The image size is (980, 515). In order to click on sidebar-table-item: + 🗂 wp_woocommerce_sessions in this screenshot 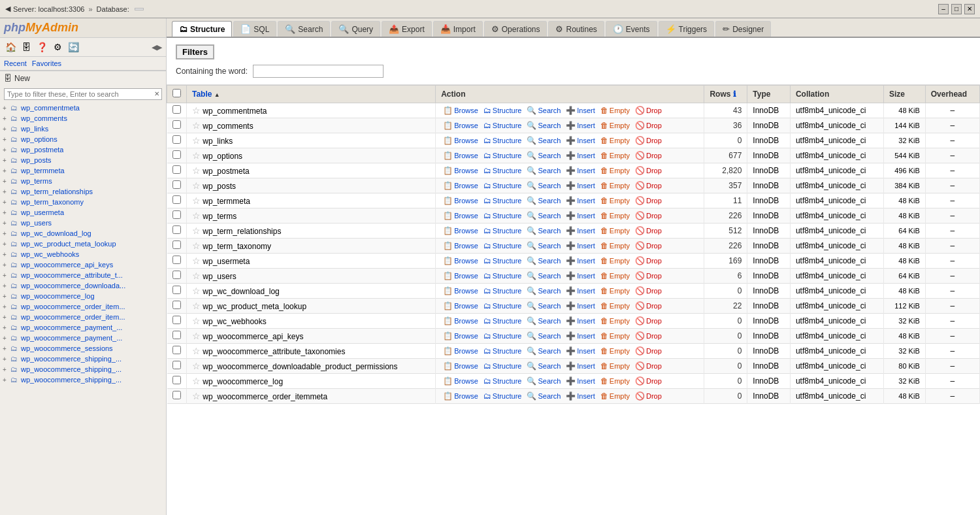, I will do `click(83, 348)`.